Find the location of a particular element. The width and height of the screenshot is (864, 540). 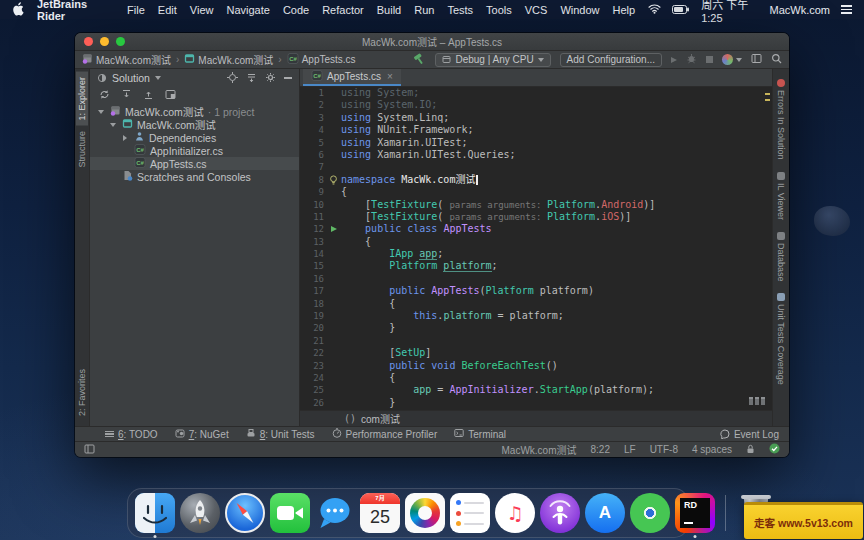

tool-strip-structure: Structure is located at coordinates (82, 150).